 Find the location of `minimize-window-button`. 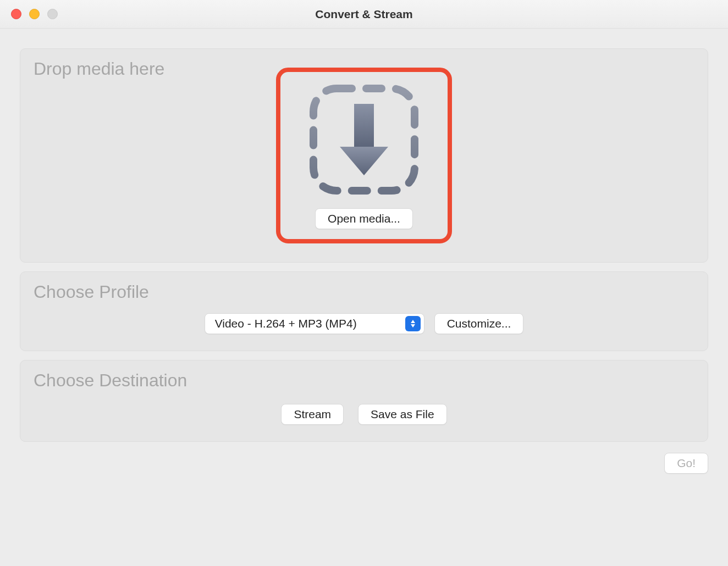

minimize-window-button is located at coordinates (34, 14).